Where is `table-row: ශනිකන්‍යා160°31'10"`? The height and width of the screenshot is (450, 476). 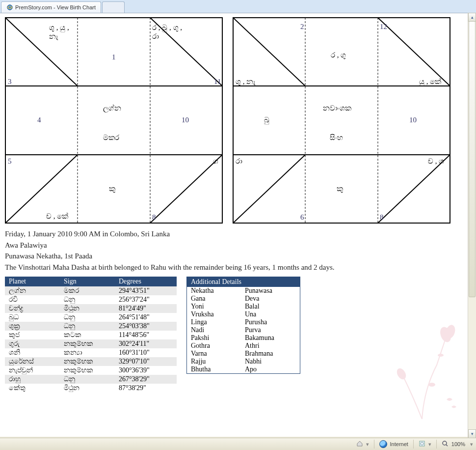 table-row: ශනිකන්‍යා160°31'10" is located at coordinates (91, 353).